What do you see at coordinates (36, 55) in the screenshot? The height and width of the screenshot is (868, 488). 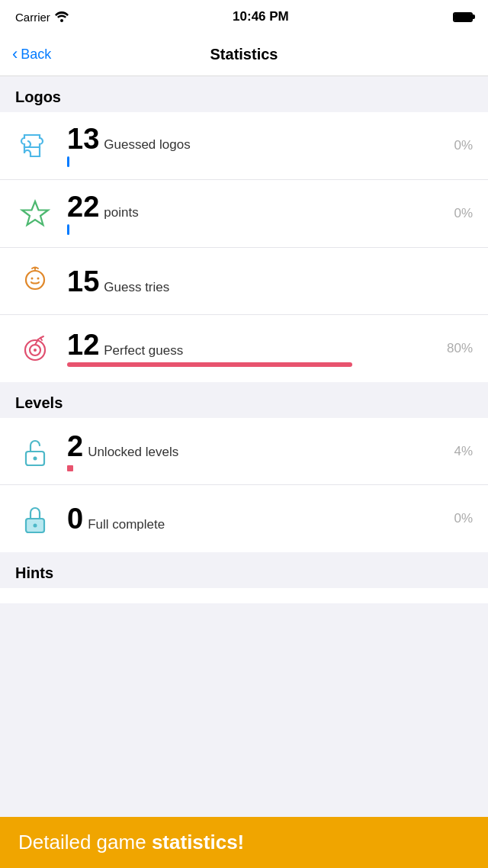 I see `back-label: Back` at bounding box center [36, 55].